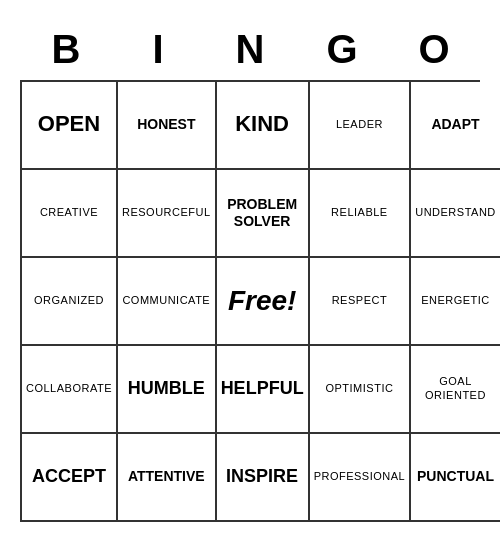  Describe the element at coordinates (456, 212) in the screenshot. I see `cell-text: UNDERSTAND` at that location.